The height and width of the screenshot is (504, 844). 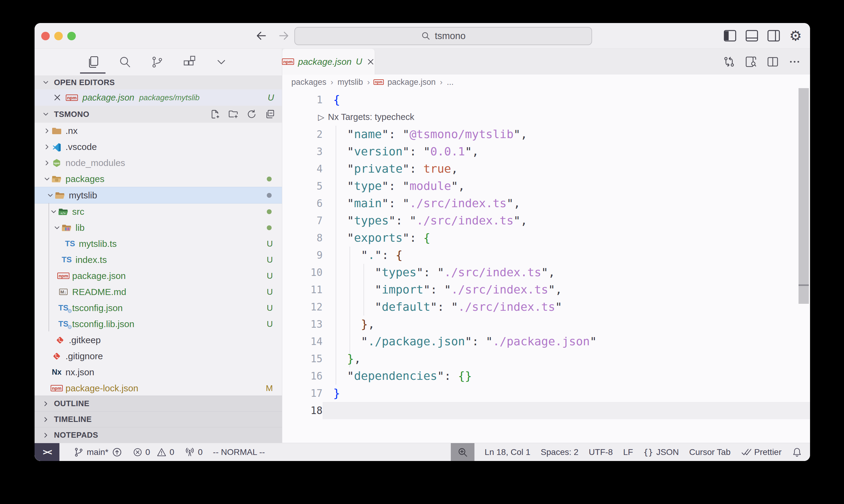 I want to click on activity-search-button, so click(x=125, y=62).